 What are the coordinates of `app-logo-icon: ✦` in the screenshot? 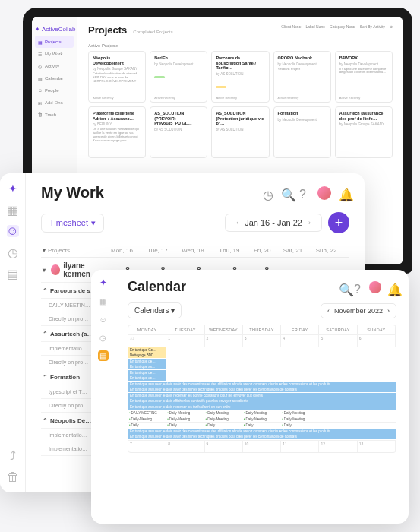 It's located at (13, 188).